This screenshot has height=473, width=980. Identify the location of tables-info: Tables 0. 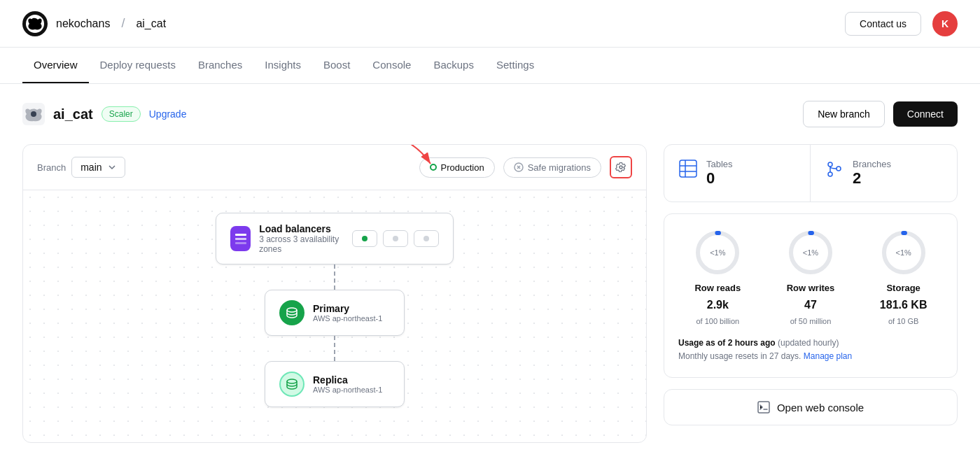
(720, 174).